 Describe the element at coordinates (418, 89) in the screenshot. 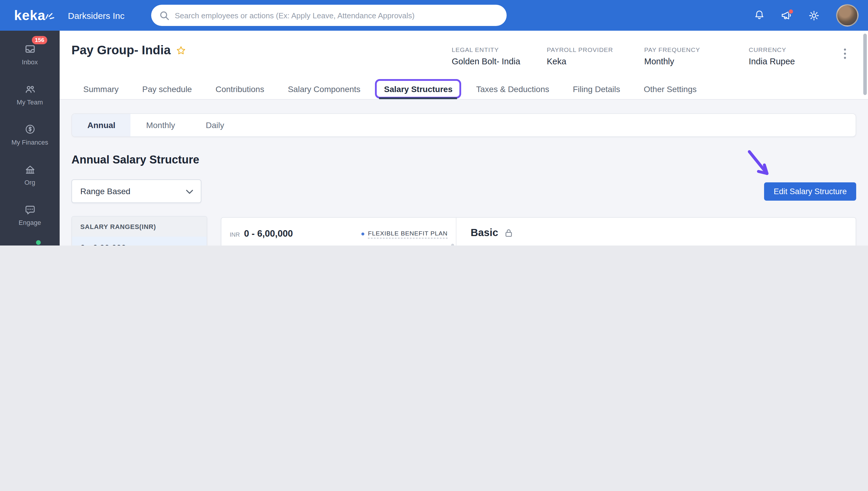

I see `tab-salary-structures: Salary Structures` at that location.